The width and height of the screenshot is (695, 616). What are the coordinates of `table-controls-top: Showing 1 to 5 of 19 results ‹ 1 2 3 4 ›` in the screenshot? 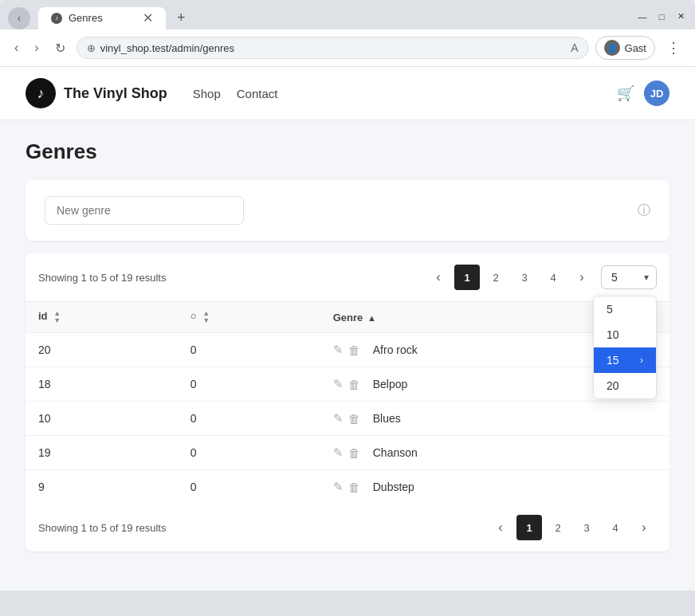 It's located at (348, 277).